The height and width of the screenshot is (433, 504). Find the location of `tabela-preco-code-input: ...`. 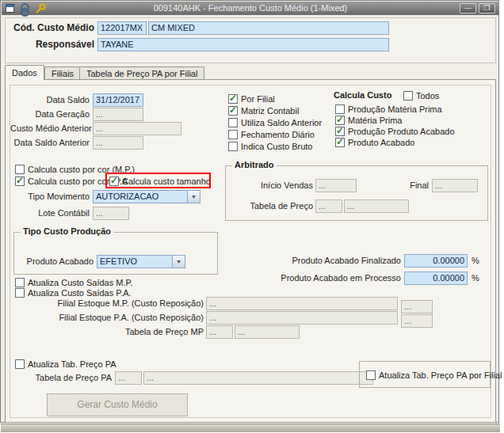

tabela-preco-code-input: ... is located at coordinates (329, 206).